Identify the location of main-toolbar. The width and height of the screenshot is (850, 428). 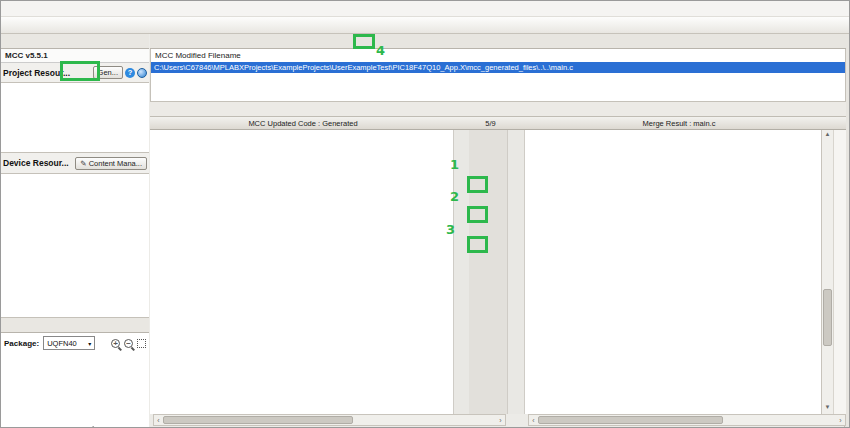
(425, 26).